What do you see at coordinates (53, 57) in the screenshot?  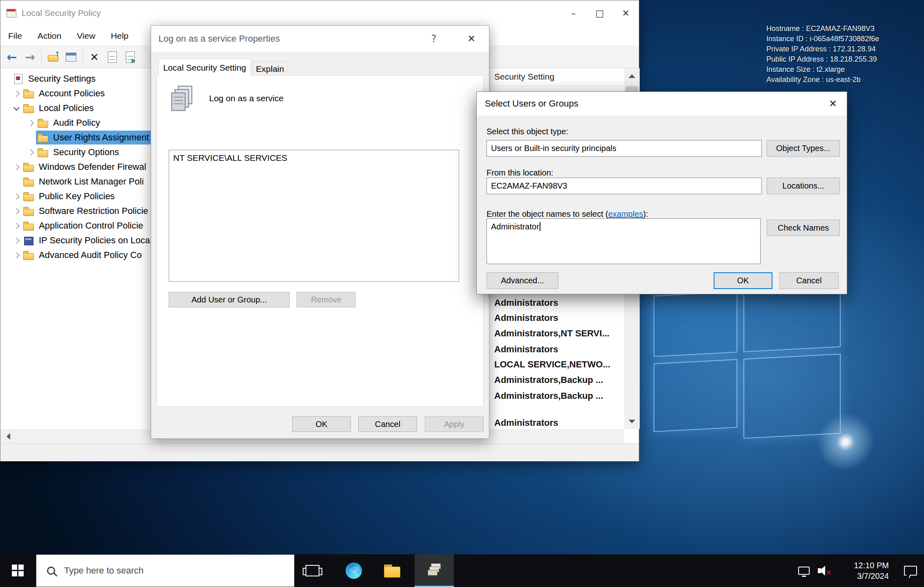 I see `up-level-button` at bounding box center [53, 57].